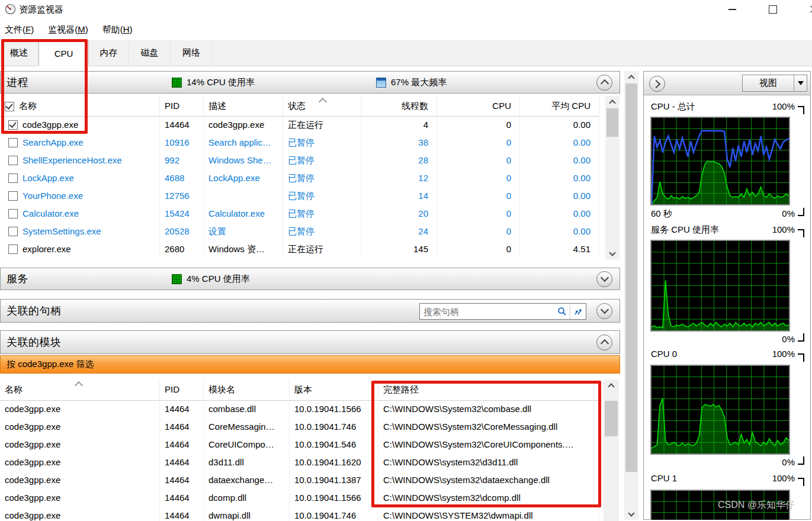  Describe the element at coordinates (53, 196) in the screenshot. I see `process-name: YourPhone.exe` at that location.